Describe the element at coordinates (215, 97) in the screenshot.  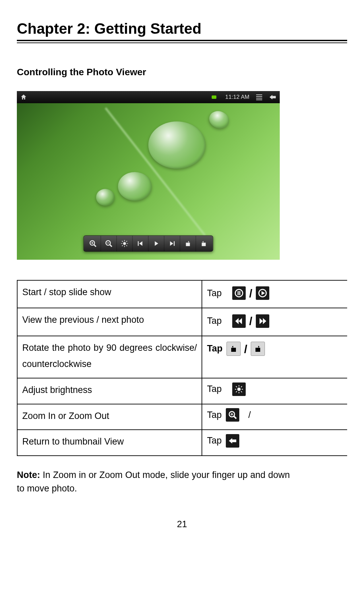
I see `battery-icon` at that location.